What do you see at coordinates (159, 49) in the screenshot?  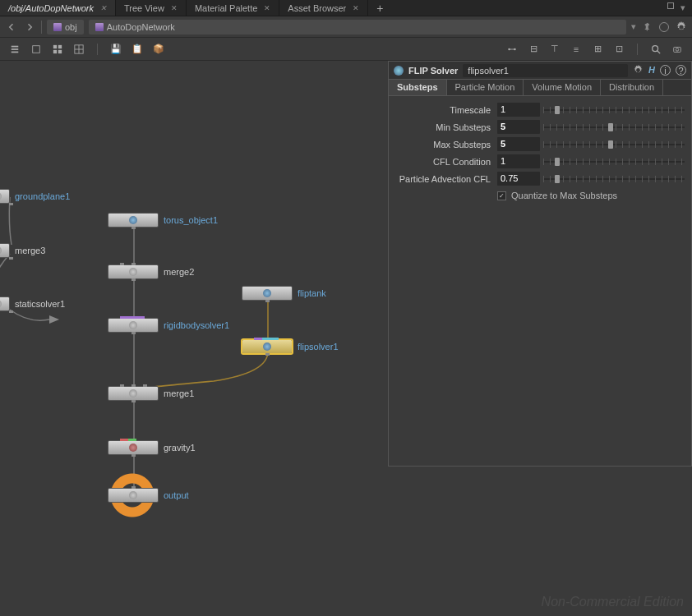 I see `box-icon: 📦` at bounding box center [159, 49].